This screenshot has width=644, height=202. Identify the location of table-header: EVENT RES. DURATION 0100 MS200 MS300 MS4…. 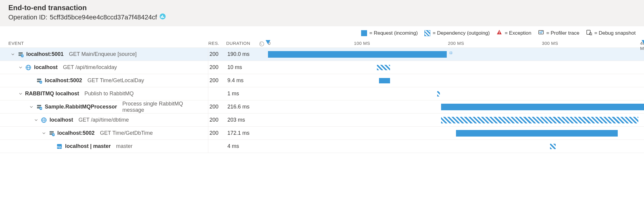
(322, 43).